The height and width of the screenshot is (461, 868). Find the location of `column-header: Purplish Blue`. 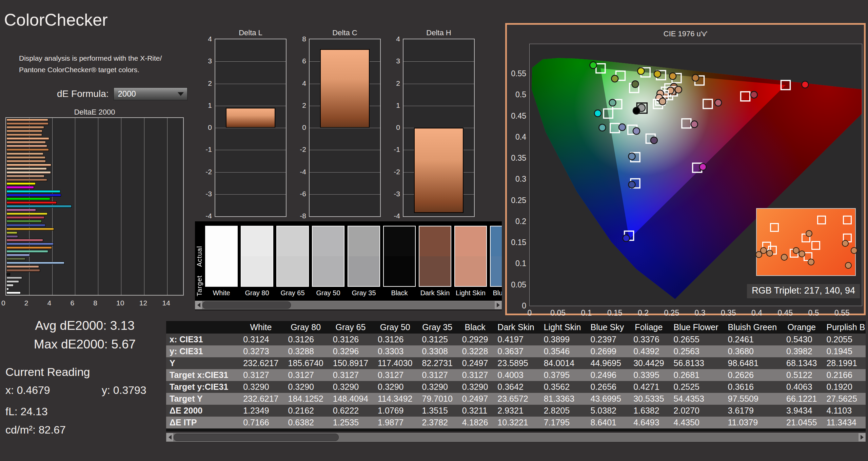

column-header: Purplish Blue is located at coordinates (844, 327).